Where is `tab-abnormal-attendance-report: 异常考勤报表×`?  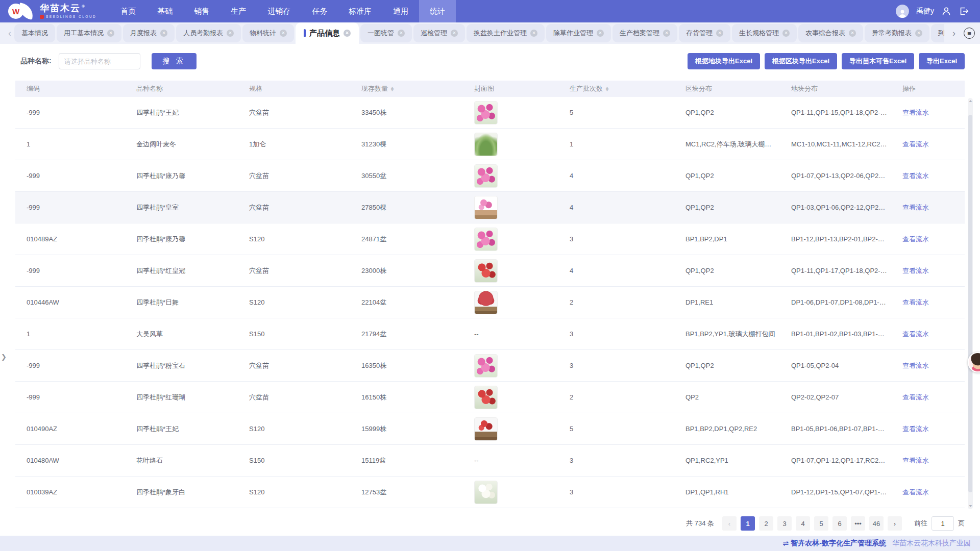 tab-abnormal-attendance-report: 异常考勤报表× is located at coordinates (897, 33).